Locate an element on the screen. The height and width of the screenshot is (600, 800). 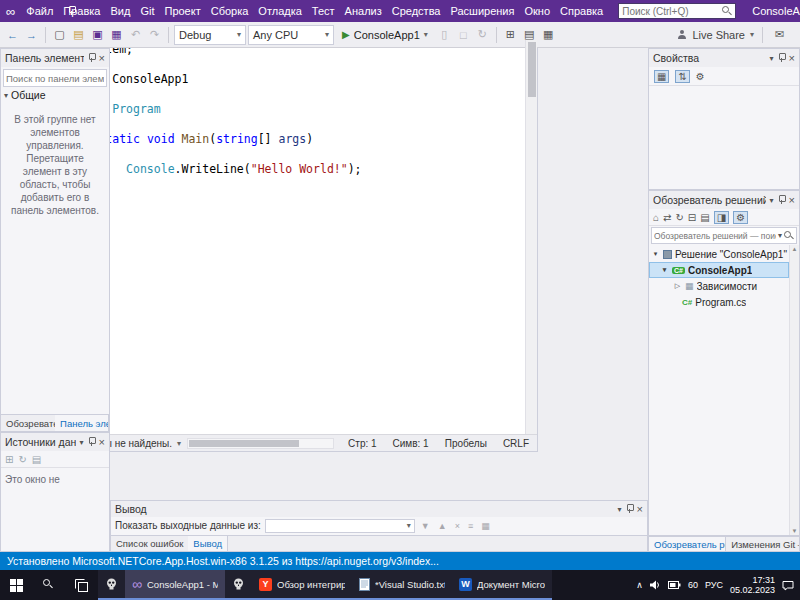
tab-git-changes: Изменения Git — п... is located at coordinates (762, 544).